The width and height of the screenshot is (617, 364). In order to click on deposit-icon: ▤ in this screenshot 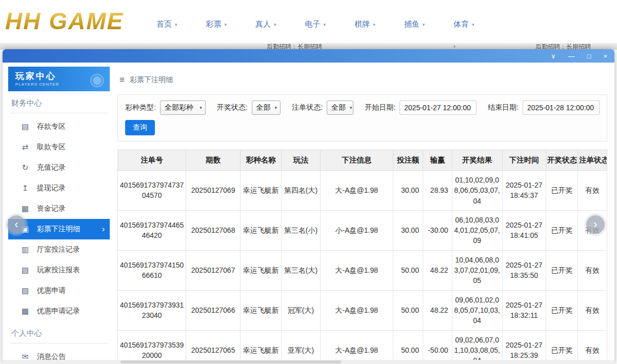, I will do `click(25, 127)`.